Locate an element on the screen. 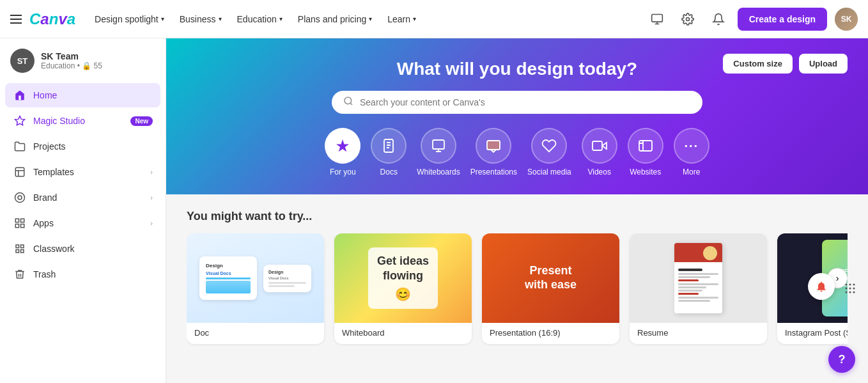 The height and width of the screenshot is (383, 868). brand-icon is located at coordinates (20, 198).